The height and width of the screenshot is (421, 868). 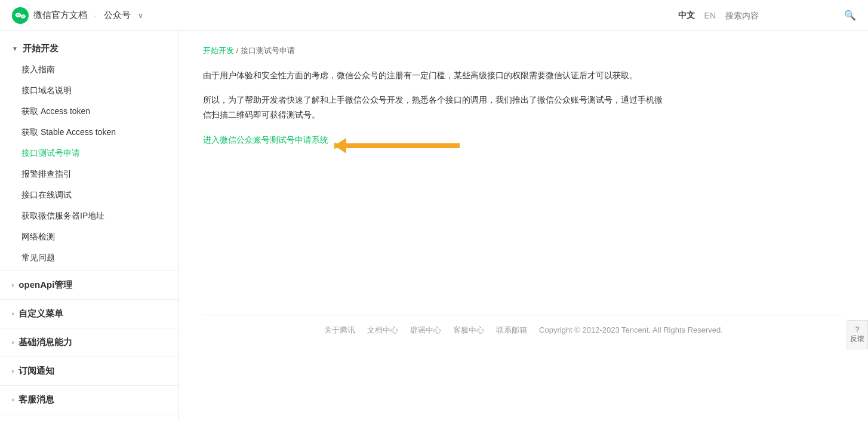 What do you see at coordinates (90, 174) in the screenshot?
I see `sidebar-item-alert-guide: 报警排查指引` at bounding box center [90, 174].